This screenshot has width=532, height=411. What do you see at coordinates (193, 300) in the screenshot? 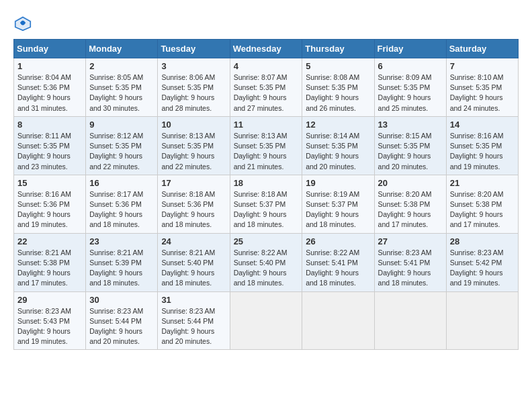
I see `day-number: 31` at bounding box center [193, 300].